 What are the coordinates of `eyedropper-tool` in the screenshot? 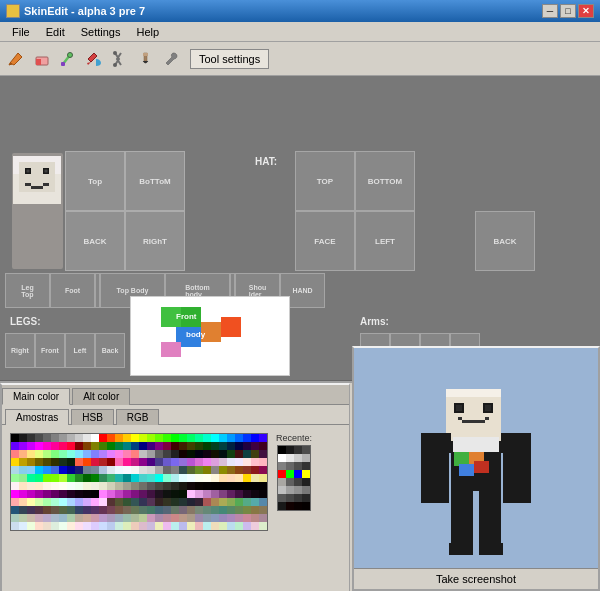 It's located at (68, 59).